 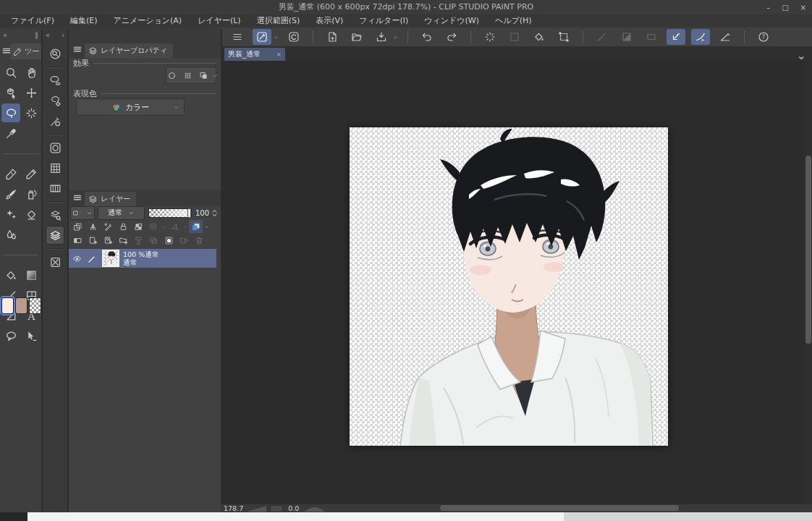 I want to click on timeline-palette, so click(x=55, y=188).